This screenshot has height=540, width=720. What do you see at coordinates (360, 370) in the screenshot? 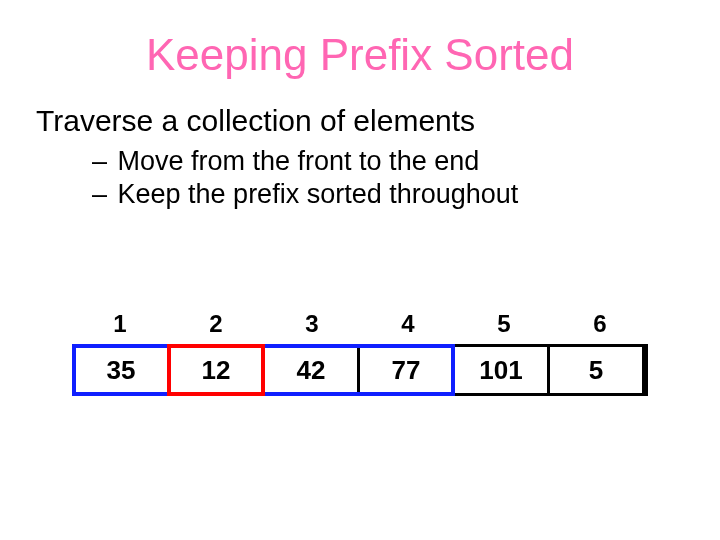
I see `cell-row: 35 12 42 77 101 5` at bounding box center [360, 370].